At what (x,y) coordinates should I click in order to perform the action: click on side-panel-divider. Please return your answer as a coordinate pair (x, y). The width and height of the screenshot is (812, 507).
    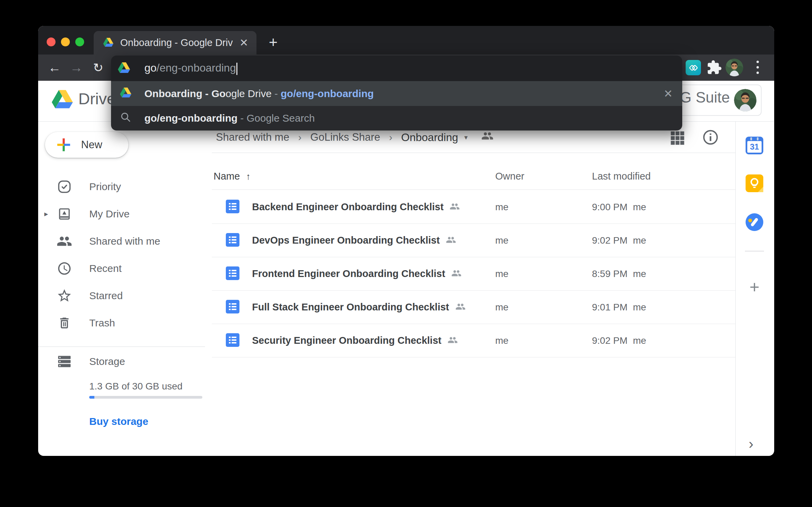
    Looking at the image, I should click on (736, 289).